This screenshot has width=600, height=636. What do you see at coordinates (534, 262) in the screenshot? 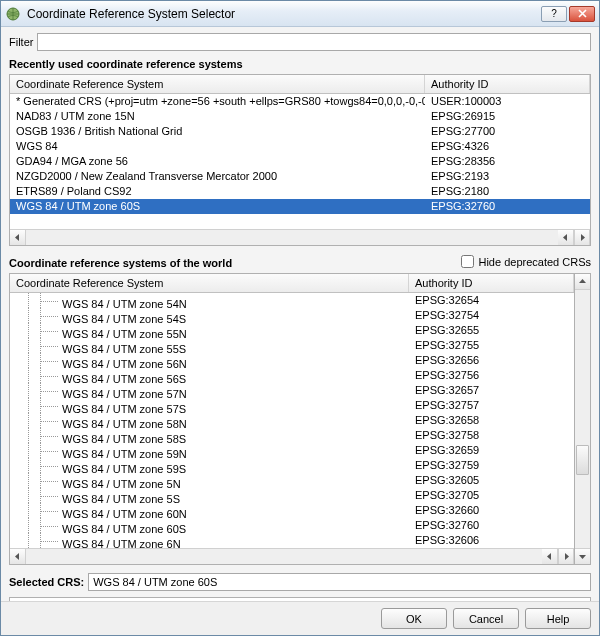
I see `hide-deprecated-label: Hide deprecated CRSs` at bounding box center [534, 262].